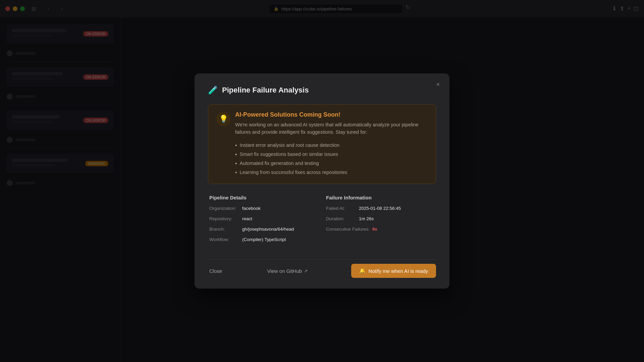 This screenshot has height=362, width=644. I want to click on modal-footer: Close View on GitHub ↗ 🔔 Notify me when …, so click(322, 269).